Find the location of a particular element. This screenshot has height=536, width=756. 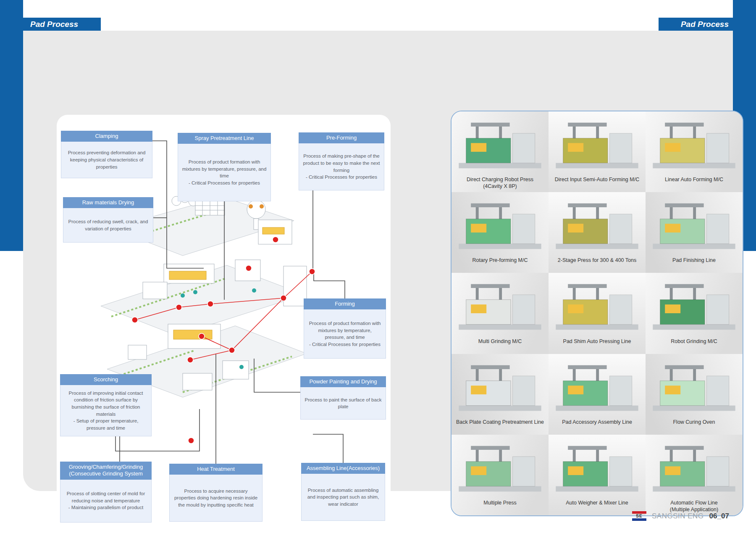

callout-heat-treatment: Heat Treatment Process to acquire necess… is located at coordinates (216, 493).